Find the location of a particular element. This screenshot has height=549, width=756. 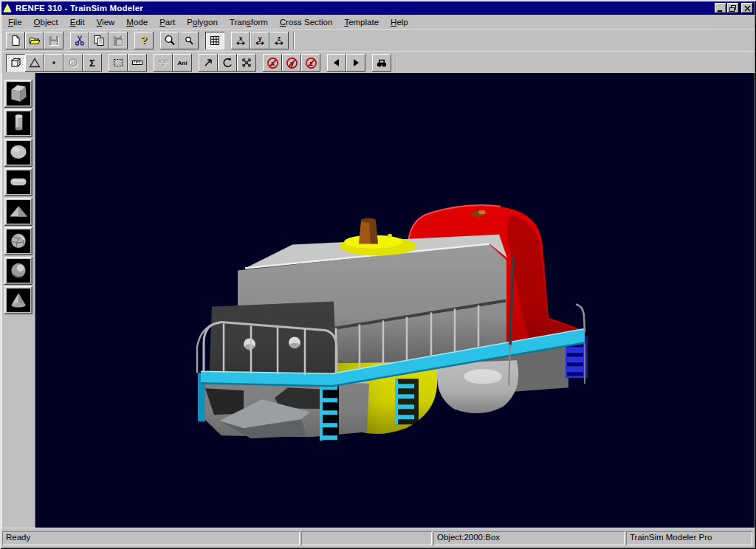

point-tool-button is located at coordinates (54, 63).